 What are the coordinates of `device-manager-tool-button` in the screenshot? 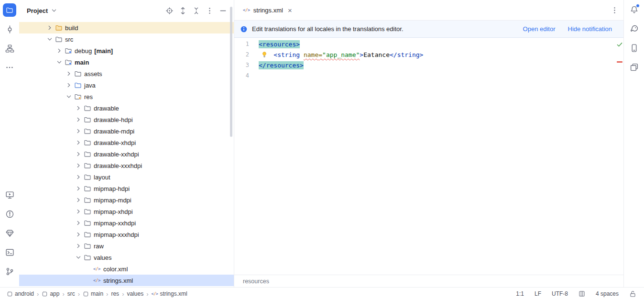 It's located at (634, 48).